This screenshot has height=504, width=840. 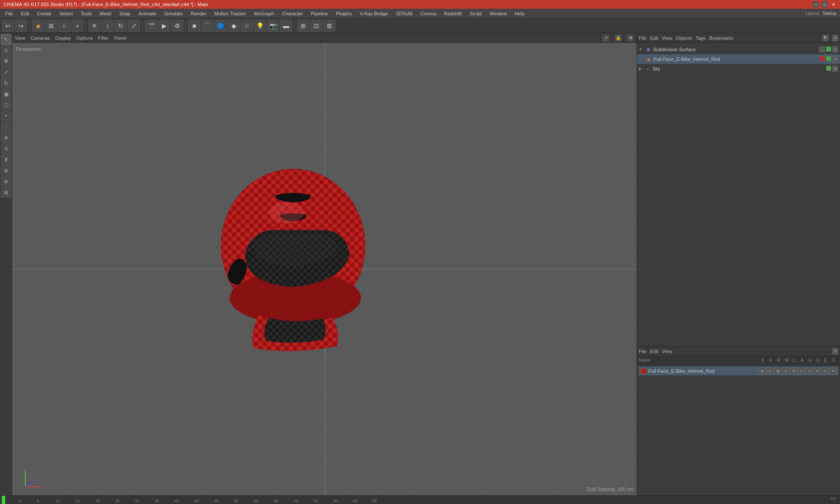 What do you see at coordinates (292, 14) in the screenshot?
I see `menu-character: Character` at bounding box center [292, 14].